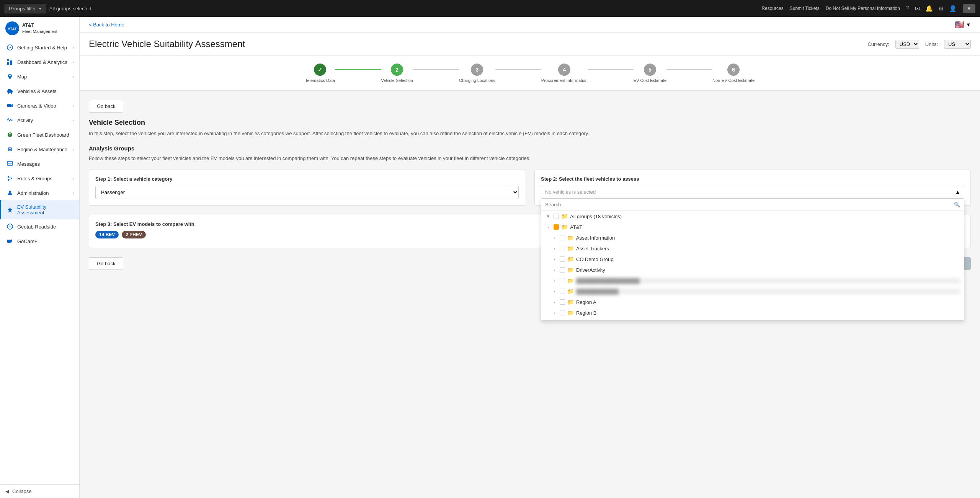 Image resolution: width=980 pixels, height=498 pixels. What do you see at coordinates (969, 8) in the screenshot?
I see `user-menu-button: ▼` at bounding box center [969, 8].